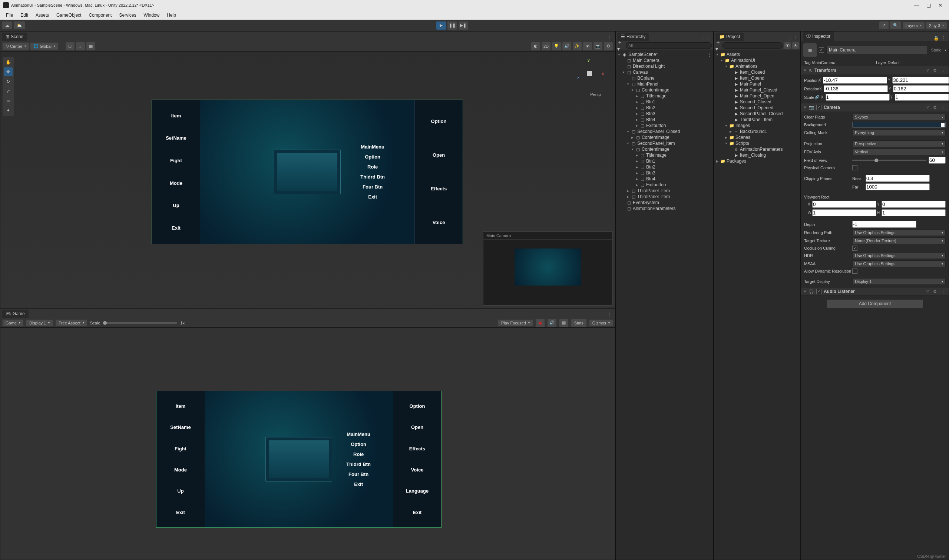 The height and width of the screenshot is (560, 949). What do you see at coordinates (665, 208) in the screenshot?
I see `hierarchy-item: ▢AnimationParameters` at bounding box center [665, 208].